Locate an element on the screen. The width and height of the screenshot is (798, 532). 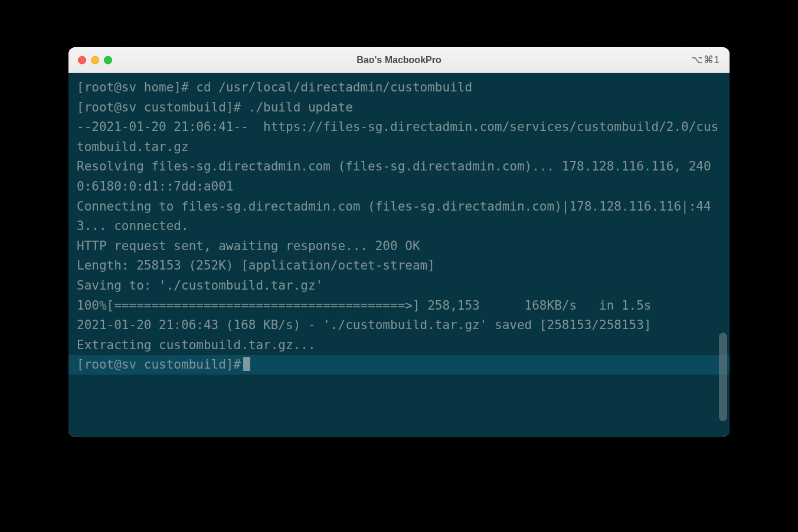
terminal-line: [root@sv home]# cd /usr/local/directadmi… is located at coordinates (399, 88).